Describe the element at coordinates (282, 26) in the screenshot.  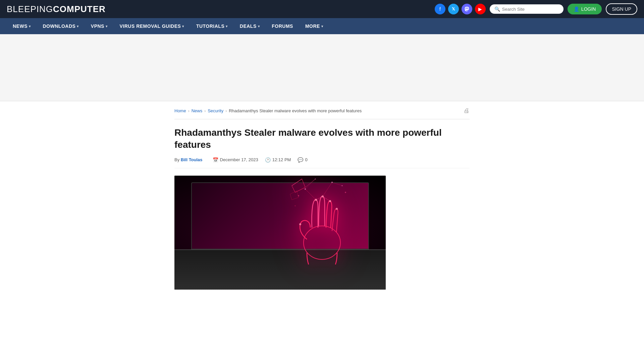
I see `nav-item-forums: FORUMS` at that location.